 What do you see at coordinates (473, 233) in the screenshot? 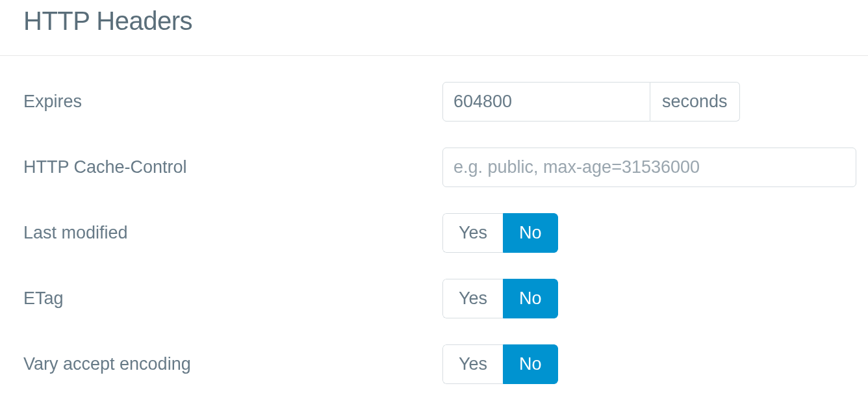
I see `last-modified-yes-button: Yes` at bounding box center [473, 233].